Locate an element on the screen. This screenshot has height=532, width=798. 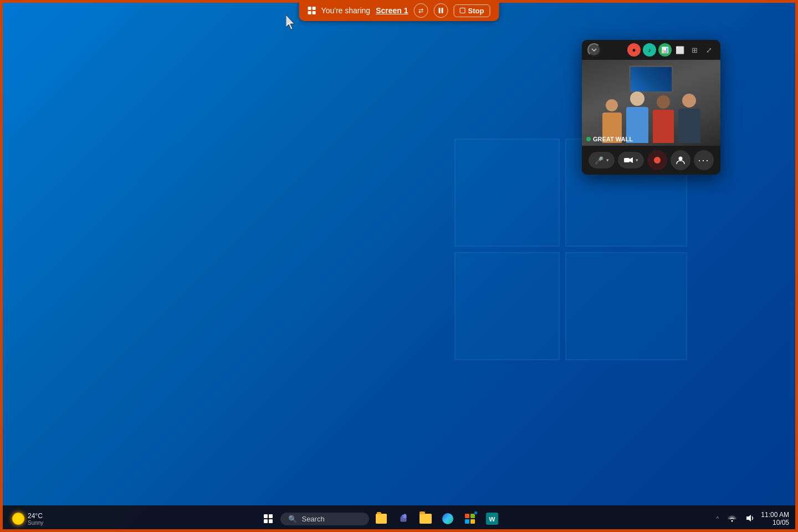
windows-logo-icon is located at coordinates (268, 519).